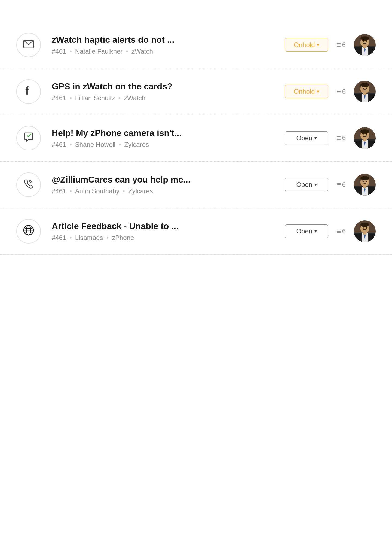  Describe the element at coordinates (163, 180) in the screenshot. I see `ticket-title: @ZilliumCares can you help me...` at that location.